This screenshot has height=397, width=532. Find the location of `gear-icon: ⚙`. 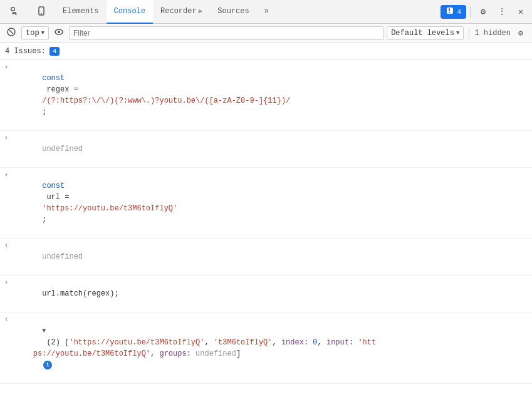

gear-icon: ⚙ is located at coordinates (483, 11).